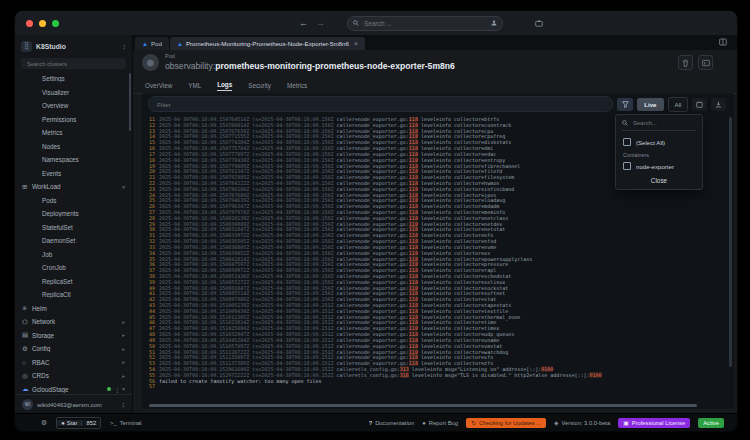 The image size is (750, 440). Describe the element at coordinates (356, 44) in the screenshot. I see `close-tab-icon: ×` at that location.